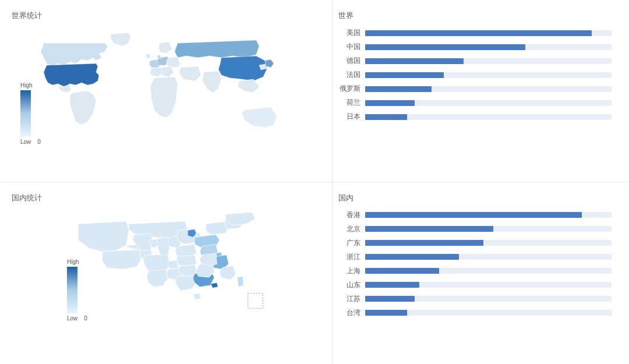 The width and height of the screenshot is (629, 364). I want to click on south-sea-box, so click(256, 301).